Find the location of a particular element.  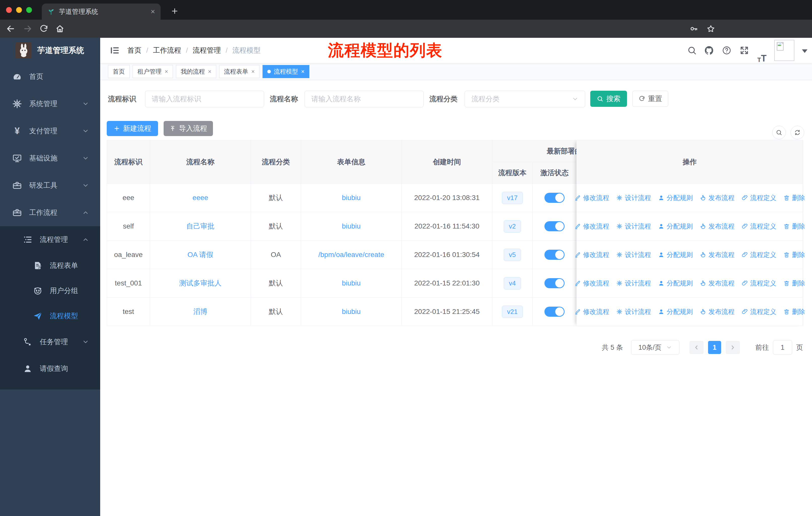

tag-home: 首页 is located at coordinates (119, 72).